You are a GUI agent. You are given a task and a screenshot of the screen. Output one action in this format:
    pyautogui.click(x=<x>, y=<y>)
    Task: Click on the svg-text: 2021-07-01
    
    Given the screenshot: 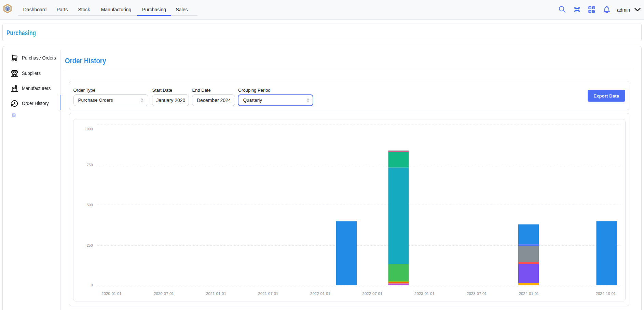 What is the action you would take?
    pyautogui.click(x=268, y=294)
    